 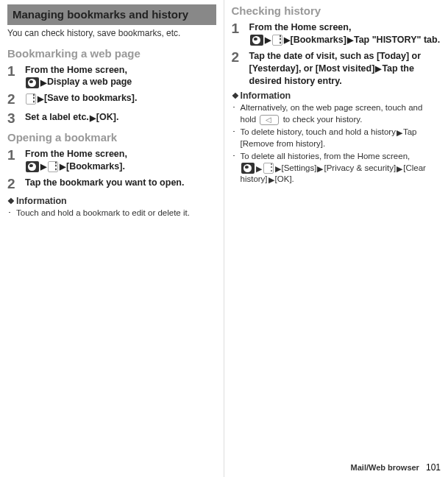 What do you see at coordinates (112, 119) in the screenshot?
I see `step-row: 3 Set a label etc.▶[OK].` at bounding box center [112, 119].